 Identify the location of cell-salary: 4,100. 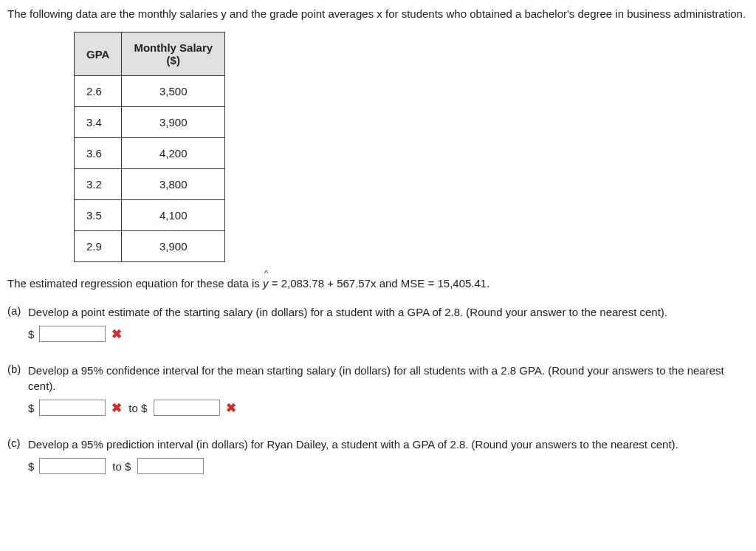
(173, 216).